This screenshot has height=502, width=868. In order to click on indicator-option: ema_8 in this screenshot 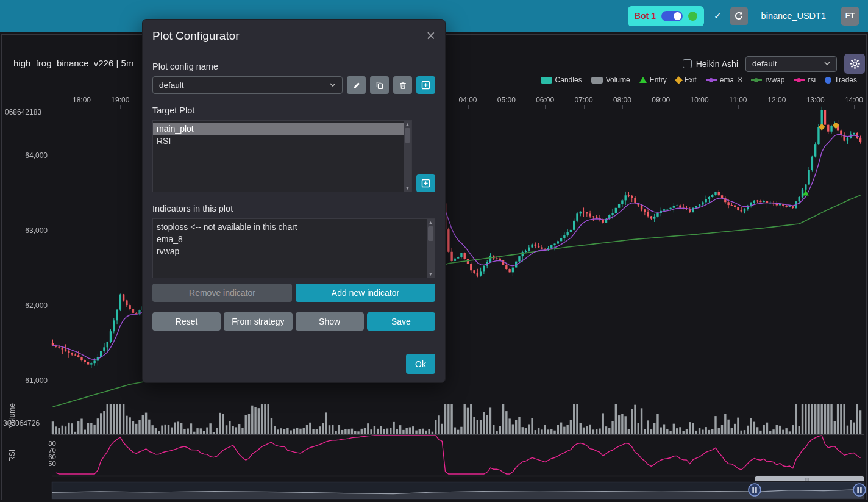, I will do `click(290, 239)`.